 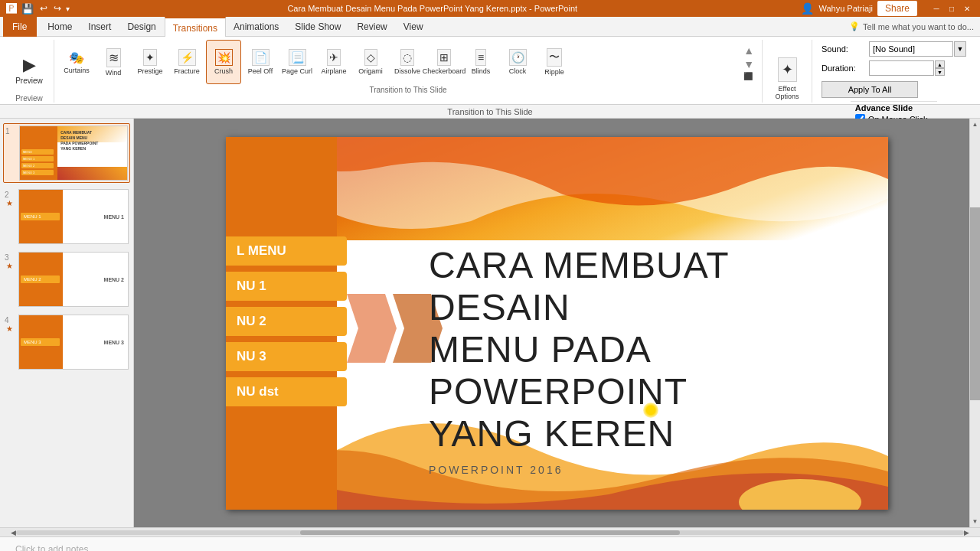 I want to click on tab-view: View, so click(x=413, y=27).